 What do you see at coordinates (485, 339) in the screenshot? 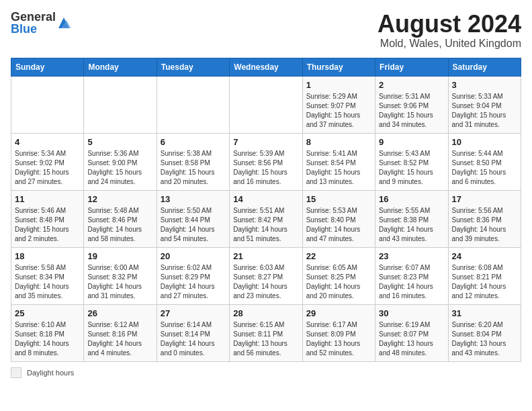
I see `day-info: Sunrise: 6:20 AM Sunset: 8:04 PM Dayligh…` at bounding box center [485, 339].